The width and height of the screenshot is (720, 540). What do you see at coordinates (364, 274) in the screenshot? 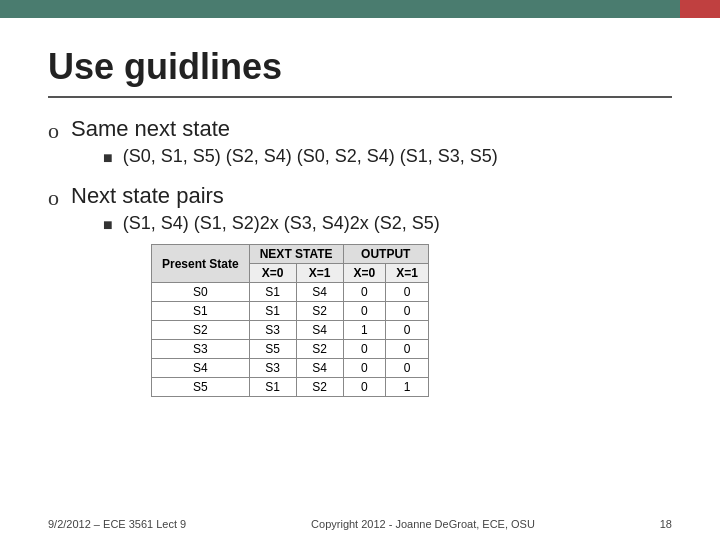
I see `col-x0-out: X=0` at bounding box center [364, 274].